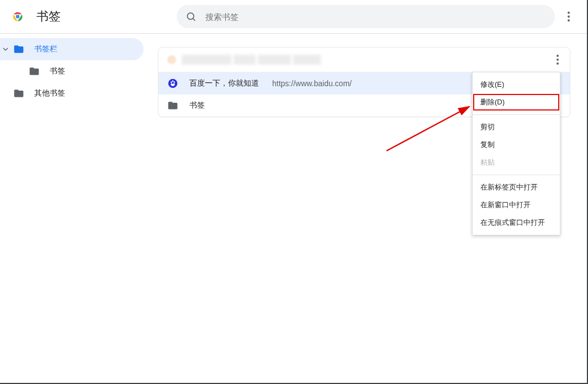 This screenshot has height=384, width=588. I want to click on sidebar-item-other-bookmarks: 其他书签, so click(72, 93).